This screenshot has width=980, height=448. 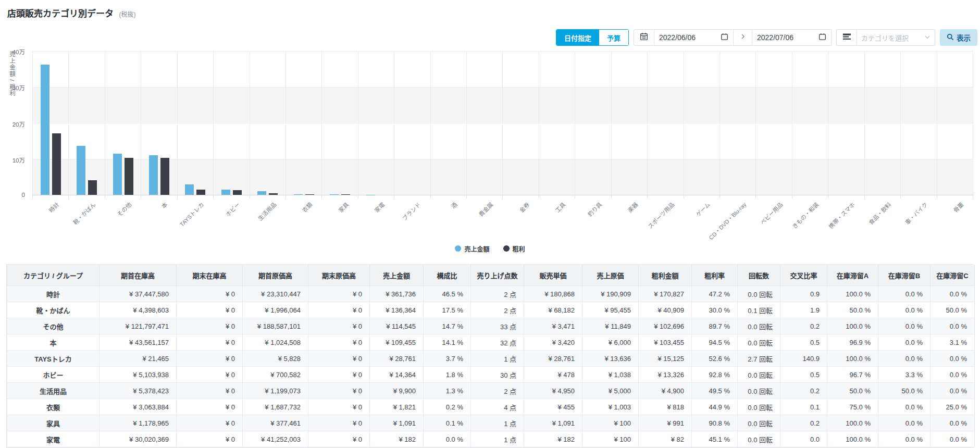 I want to click on y-axis-tick: 0, so click(x=13, y=195).